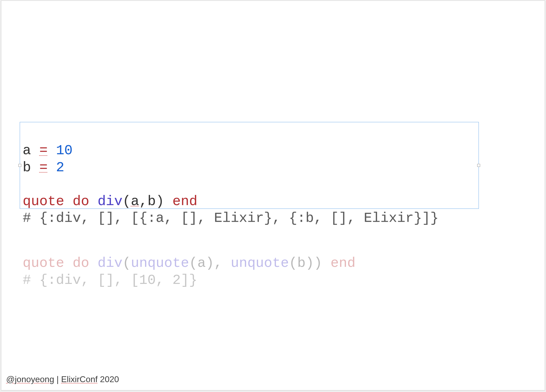 This screenshot has height=392, width=546. Describe the element at coordinates (30, 379) in the screenshot. I see `footer-handle: @jonoyeong` at that location.